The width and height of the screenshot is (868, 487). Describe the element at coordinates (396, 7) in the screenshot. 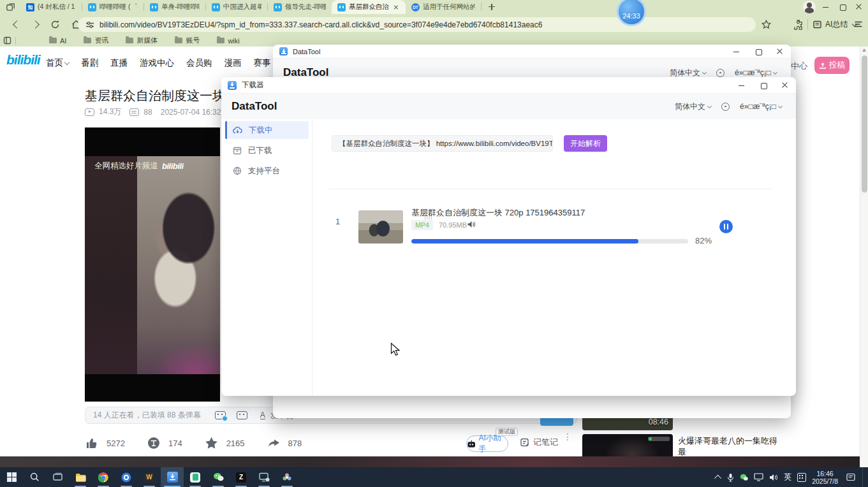

I see `tab-close-icon` at that location.